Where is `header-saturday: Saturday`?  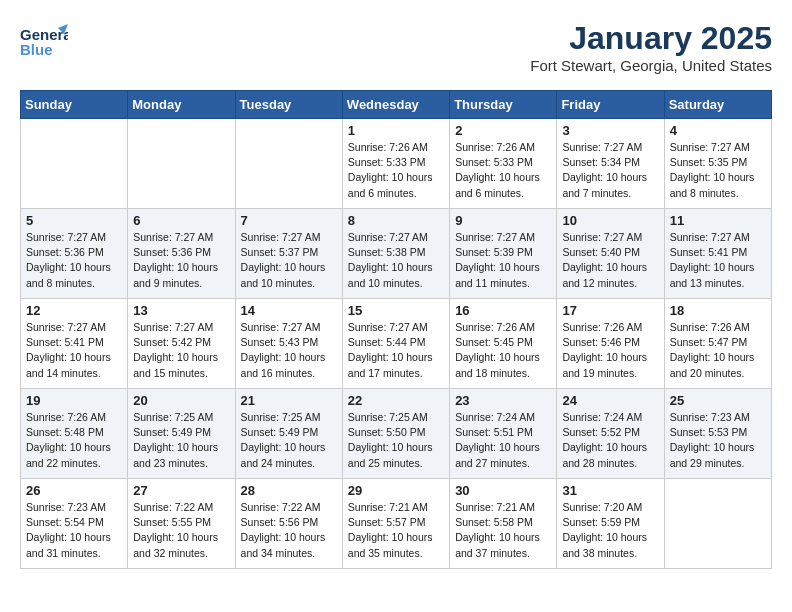
header-saturday: Saturday is located at coordinates (718, 105).